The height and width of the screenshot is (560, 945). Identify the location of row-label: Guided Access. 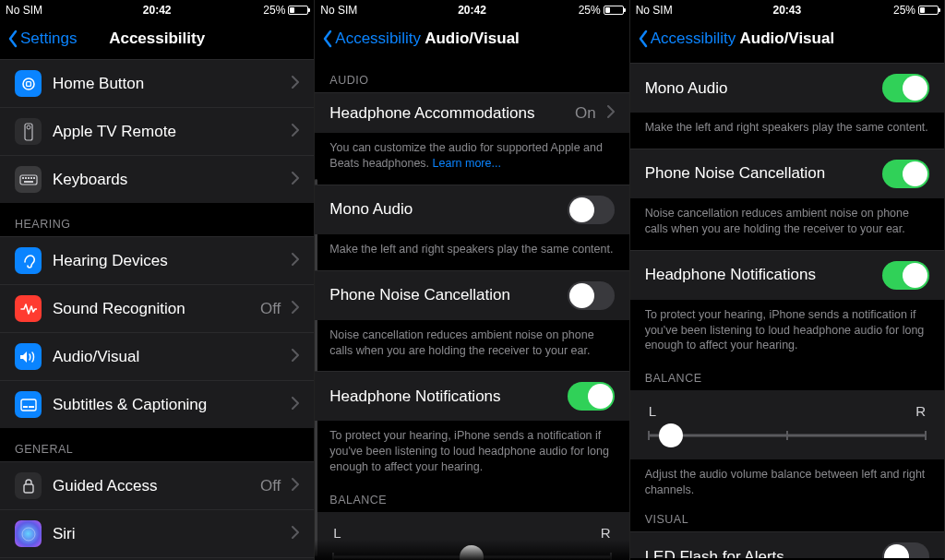
(151, 486).